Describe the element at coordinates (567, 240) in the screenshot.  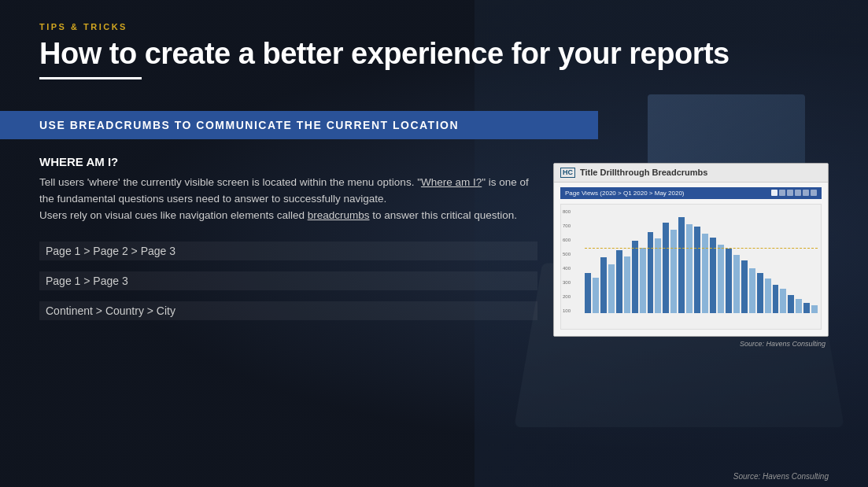
I see `y-label-600: 600` at that location.